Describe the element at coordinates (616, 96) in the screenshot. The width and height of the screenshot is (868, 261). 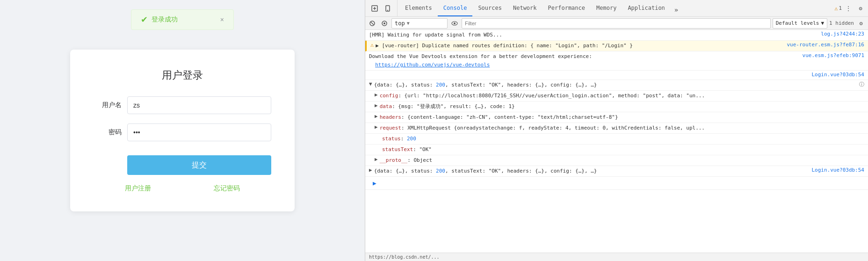
I see `console-line-child: ▶ config: {url: "http://localhost:8080/T…` at that location.